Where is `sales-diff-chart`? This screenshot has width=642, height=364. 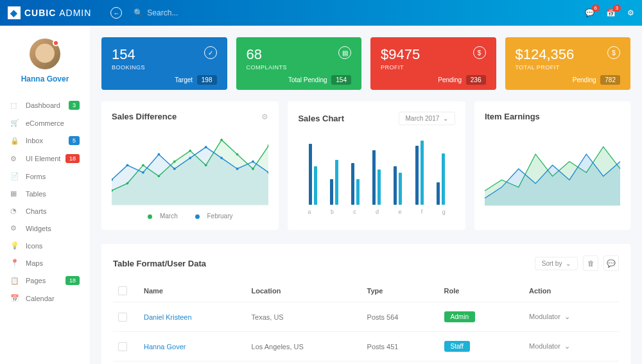
sales-diff-chart is located at coordinates (190, 169).